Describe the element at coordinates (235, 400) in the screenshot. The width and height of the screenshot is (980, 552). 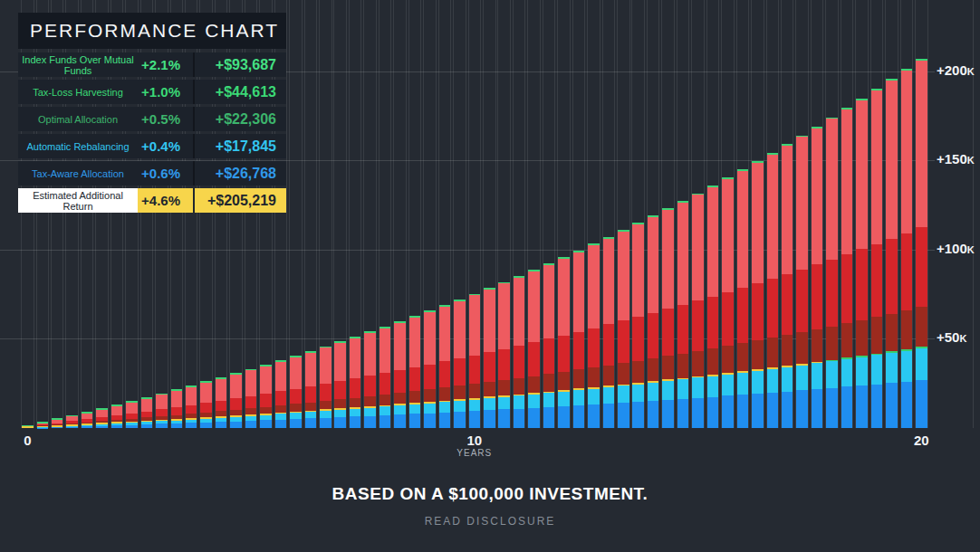
I see `stacked-bar-year-4.67` at that location.